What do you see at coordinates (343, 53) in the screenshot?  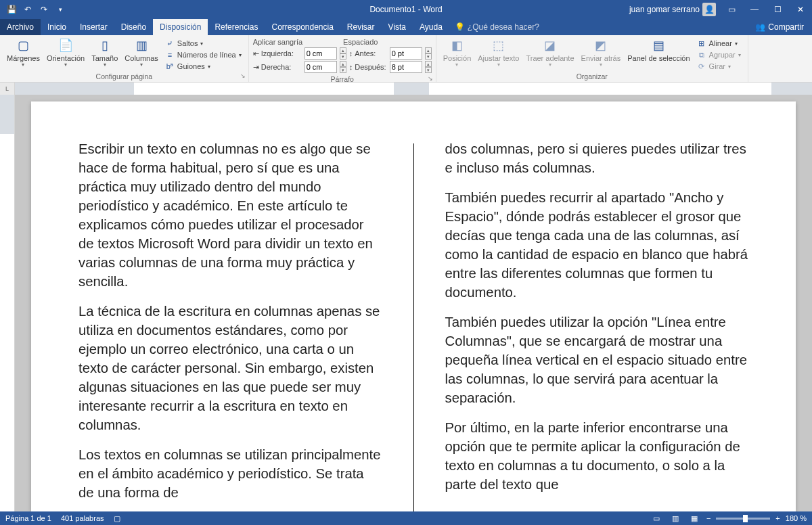 I see `indent-left-spinner: ▴▾` at bounding box center [343, 53].